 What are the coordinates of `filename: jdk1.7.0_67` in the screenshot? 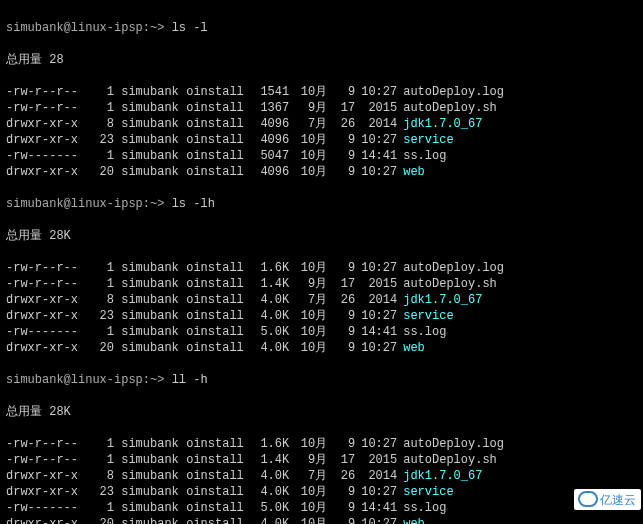 It's located at (440, 124).